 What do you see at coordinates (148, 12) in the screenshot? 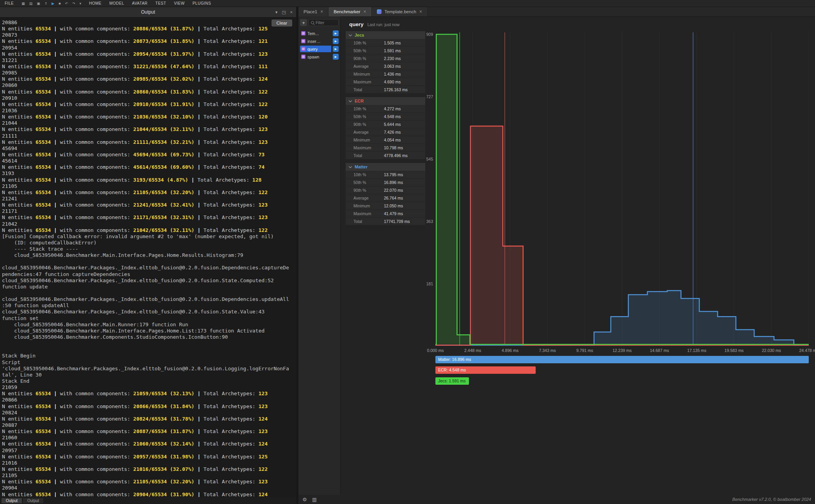
I see `output-panel-header: Output ▾ ◳ ×` at bounding box center [148, 12].